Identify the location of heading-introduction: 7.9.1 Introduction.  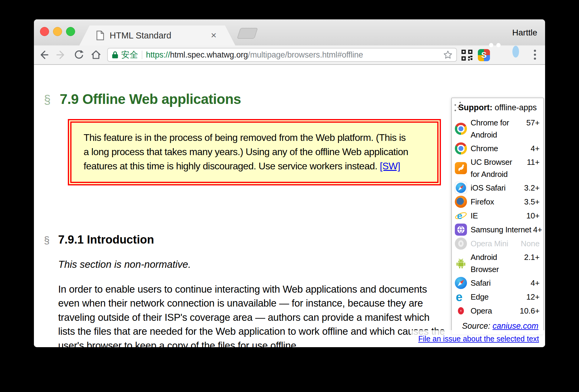
(106, 240).